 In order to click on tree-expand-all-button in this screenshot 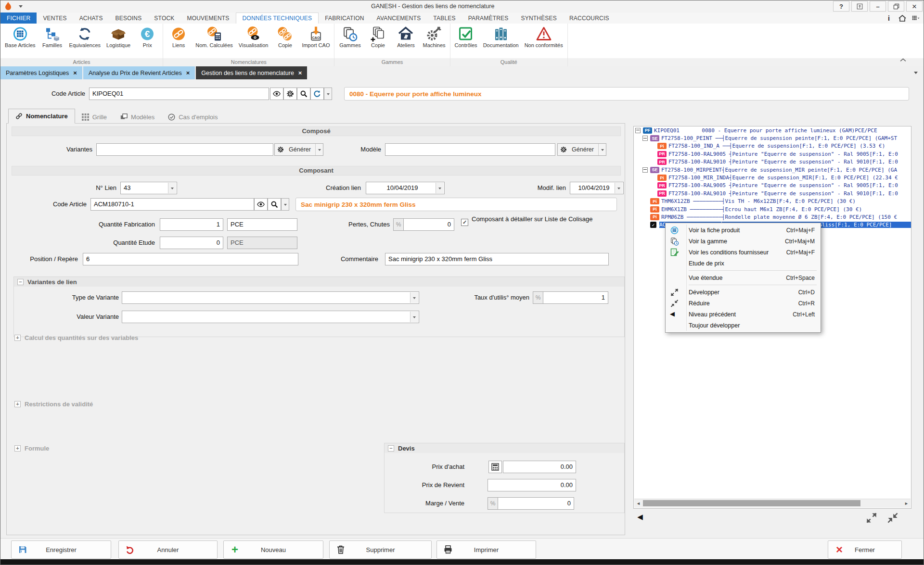, I will do `click(872, 518)`.